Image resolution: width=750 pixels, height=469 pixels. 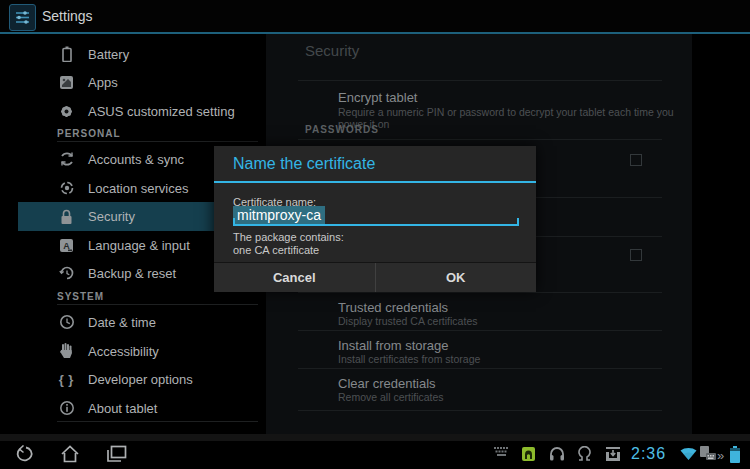 I want to click on sidebar-section-personal: PERSONAL, so click(x=89, y=134).